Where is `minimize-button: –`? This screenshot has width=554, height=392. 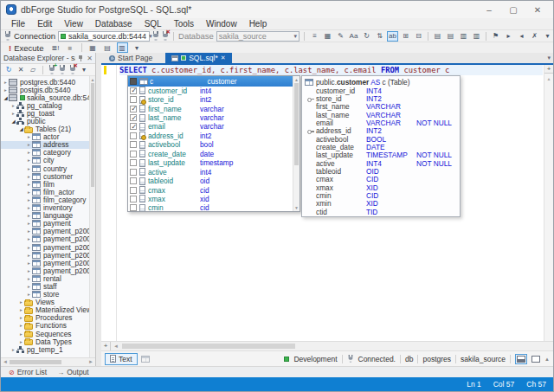
minimize-button: – is located at coordinates (489, 10).